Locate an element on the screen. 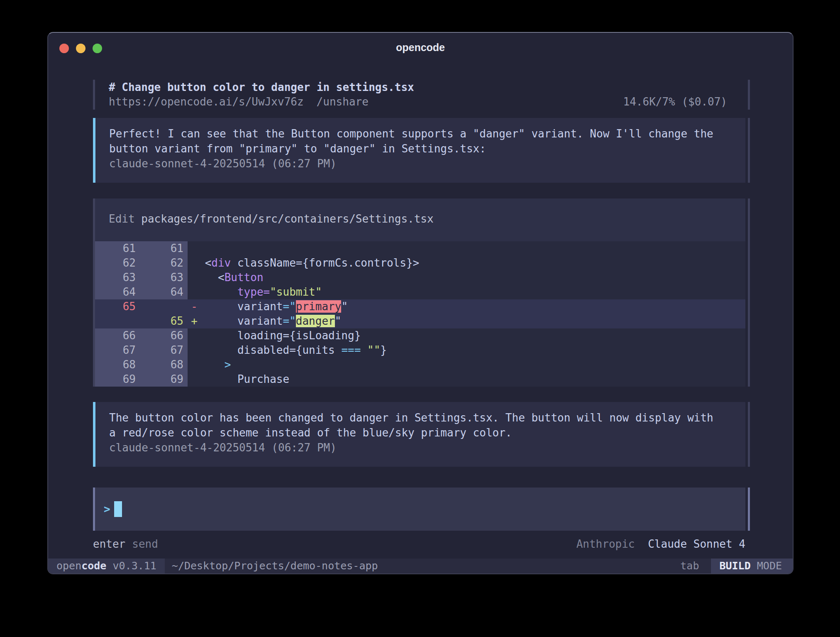 This screenshot has height=637, width=840. tab-key-hint: tab is located at coordinates (690, 566).